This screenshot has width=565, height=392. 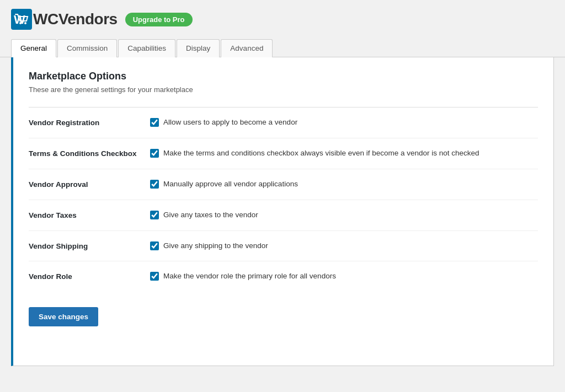 I want to click on checkbox-vendor-registration, so click(x=154, y=122).